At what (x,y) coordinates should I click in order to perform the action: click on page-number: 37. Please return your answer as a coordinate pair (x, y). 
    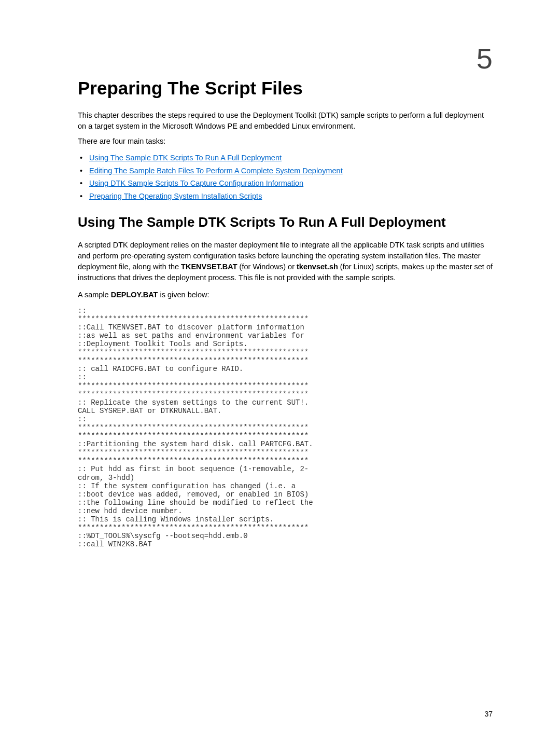
    Looking at the image, I should click on (488, 714).